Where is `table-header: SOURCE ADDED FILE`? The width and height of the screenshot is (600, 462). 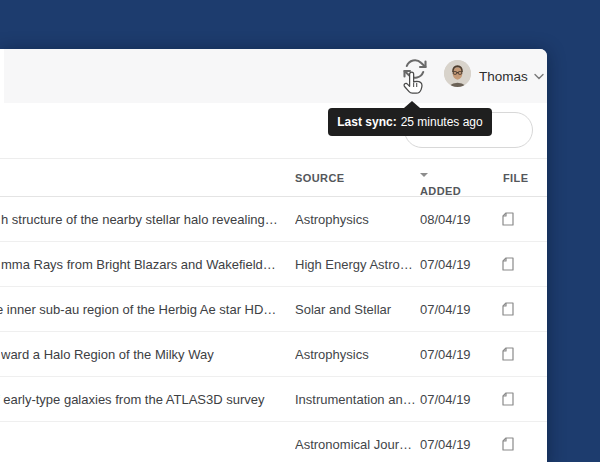 table-header: SOURCE ADDED FILE is located at coordinates (274, 178).